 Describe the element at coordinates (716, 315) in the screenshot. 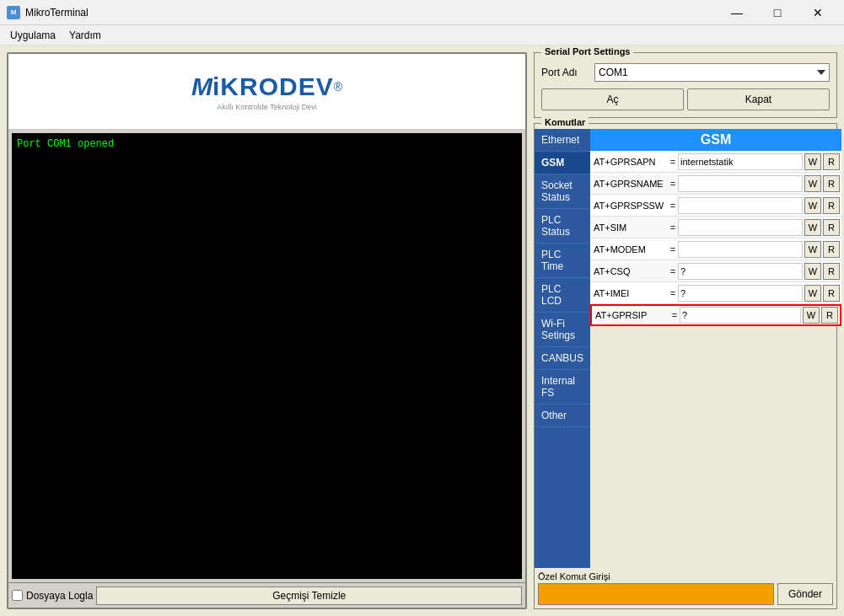

I see `table-row-gprsip: AT+GPRSIP = W R` at that location.